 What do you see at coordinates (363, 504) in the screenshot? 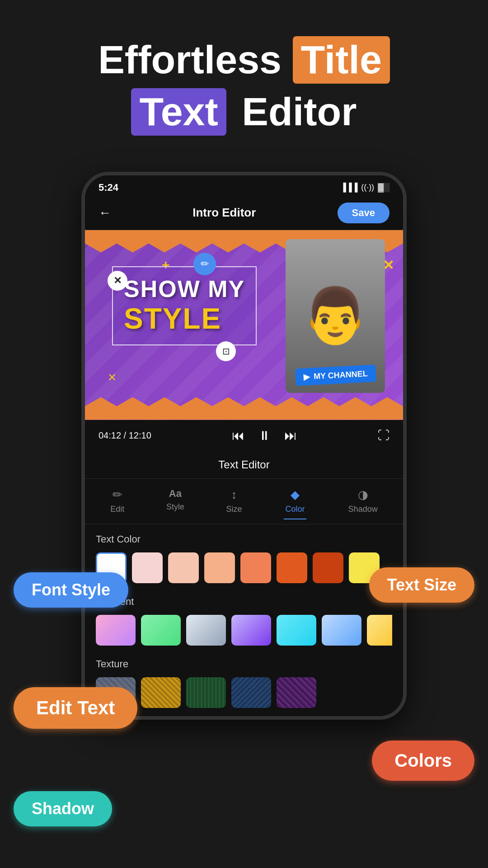
I see `tab-shadow: ◑ Shadow` at bounding box center [363, 504].